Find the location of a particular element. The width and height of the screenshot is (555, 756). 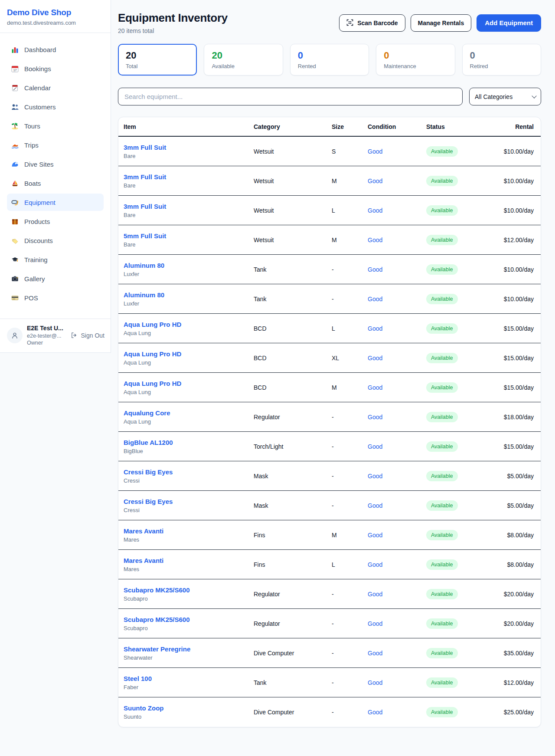

item-link: BigBlue AL1200 is located at coordinates (148, 443).